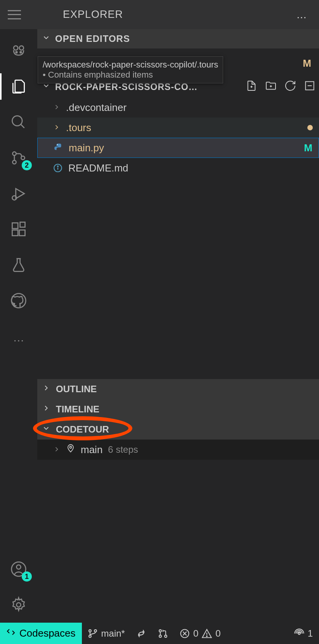 This screenshot has width=319, height=644. What do you see at coordinates (71, 450) in the screenshot?
I see `map-pin-icon` at bounding box center [71, 450].